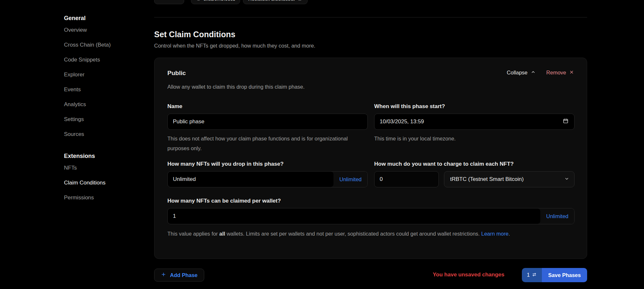 The height and width of the screenshot is (289, 644). I want to click on supply-unlimited-button: Unlimited, so click(350, 179).